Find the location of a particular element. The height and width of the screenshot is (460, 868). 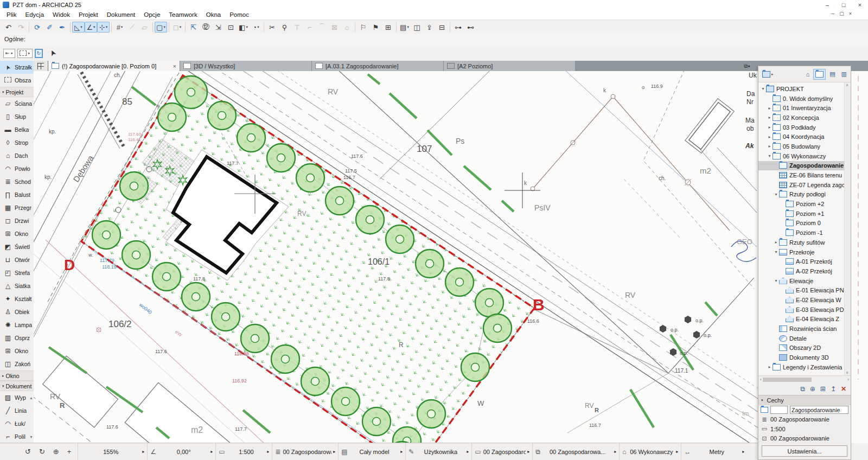

toolbox-item-łuk/: ◠Łuk/ is located at coordinates (17, 424).